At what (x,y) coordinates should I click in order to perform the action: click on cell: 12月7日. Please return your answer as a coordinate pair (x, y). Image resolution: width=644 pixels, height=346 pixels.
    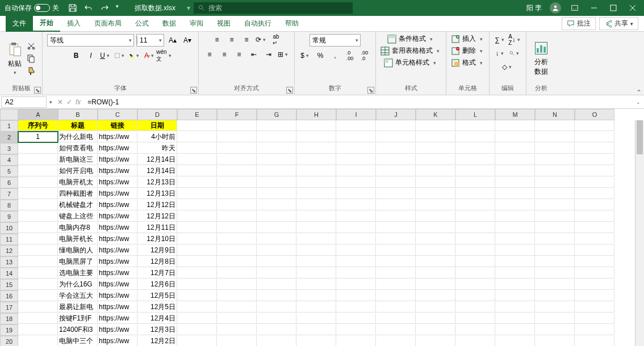
    Looking at the image, I should click on (157, 273).